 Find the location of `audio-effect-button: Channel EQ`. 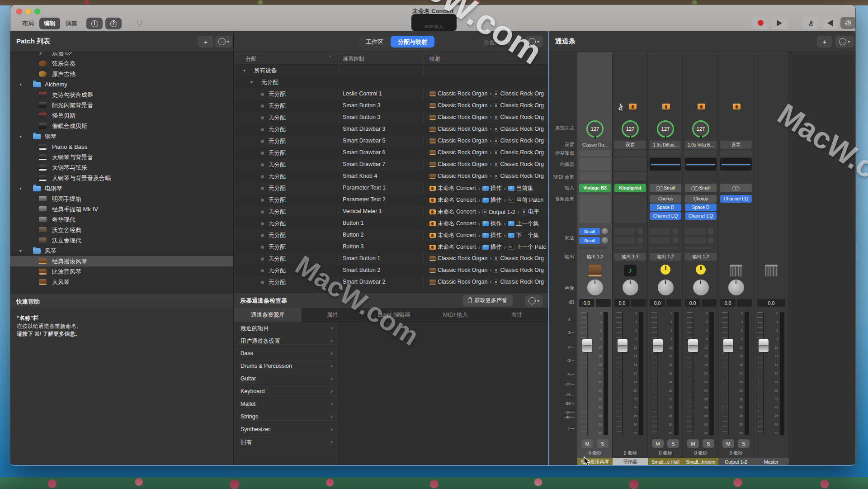

audio-effect-button: Channel EQ is located at coordinates (665, 216).